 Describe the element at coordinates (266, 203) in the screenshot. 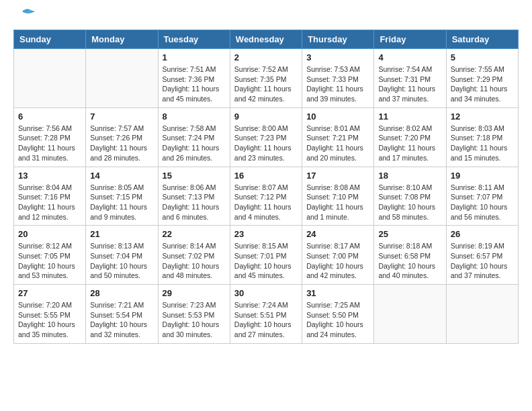

I see `day-info: Sunrise: 8:07 AMSunset: 7:12 PMDaylight:…` at that location.